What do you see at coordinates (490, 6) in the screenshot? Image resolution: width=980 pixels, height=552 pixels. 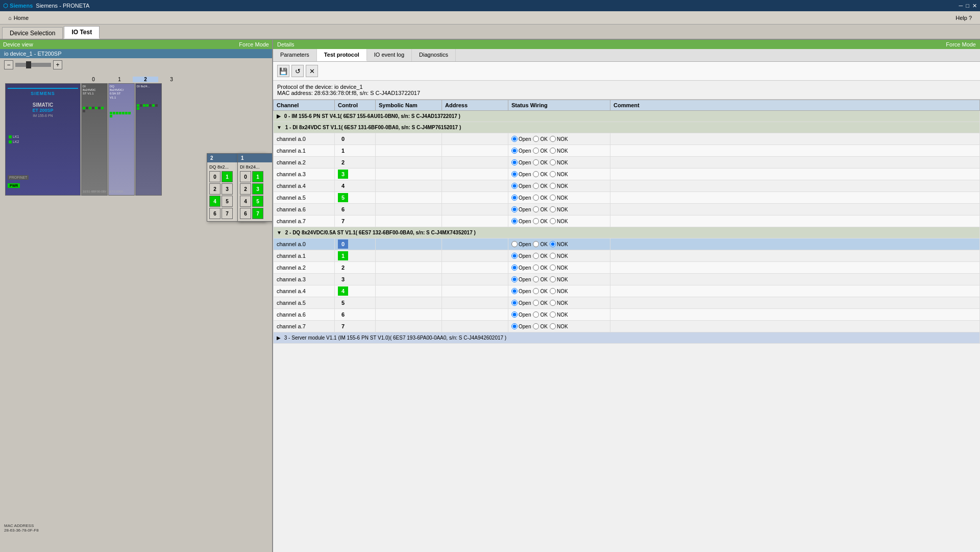 I see `title-bar: ⬡ Siemens Siemens - PRONETA ─ □ ✕` at bounding box center [490, 6].